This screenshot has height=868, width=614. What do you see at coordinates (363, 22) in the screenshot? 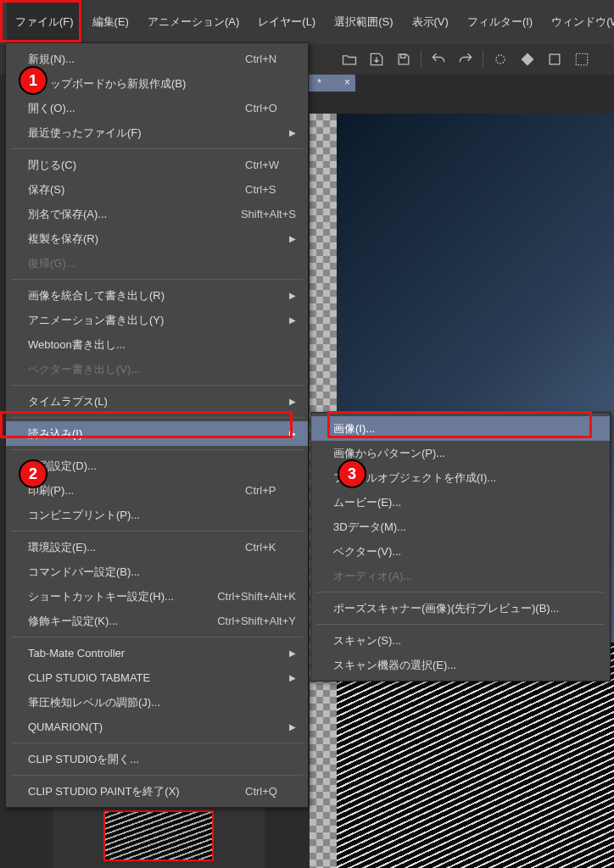
I see `menu-selection: 選択範囲(S)` at bounding box center [363, 22].